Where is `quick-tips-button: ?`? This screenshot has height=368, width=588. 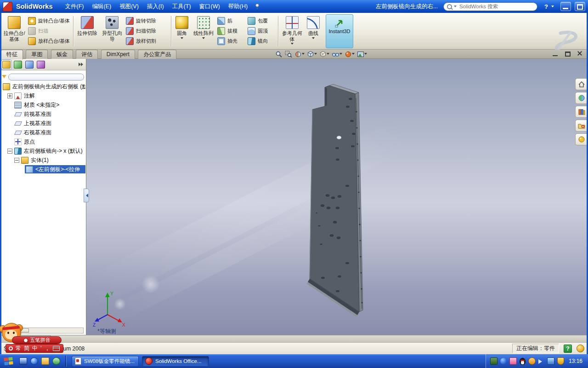
quick-tips-button: ? is located at coordinates (568, 349).